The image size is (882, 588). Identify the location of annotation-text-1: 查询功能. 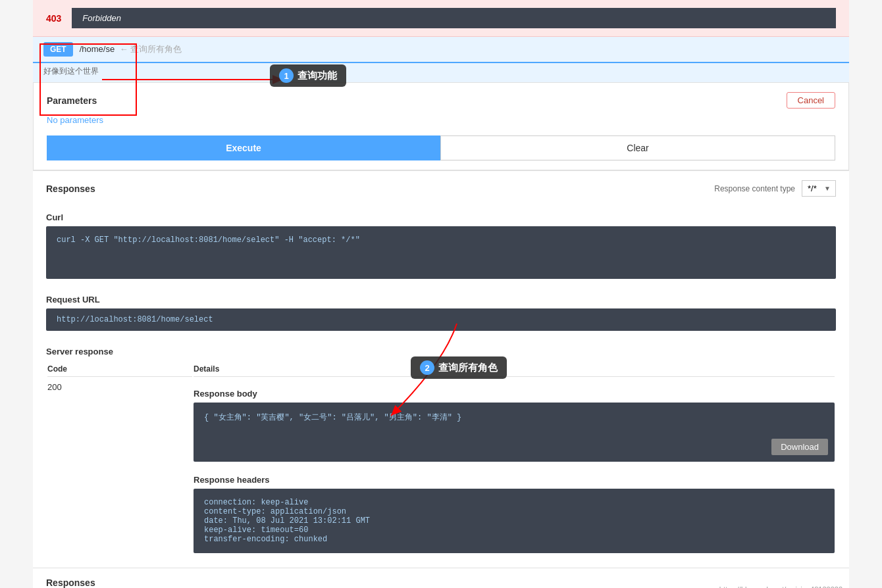
(317, 76).